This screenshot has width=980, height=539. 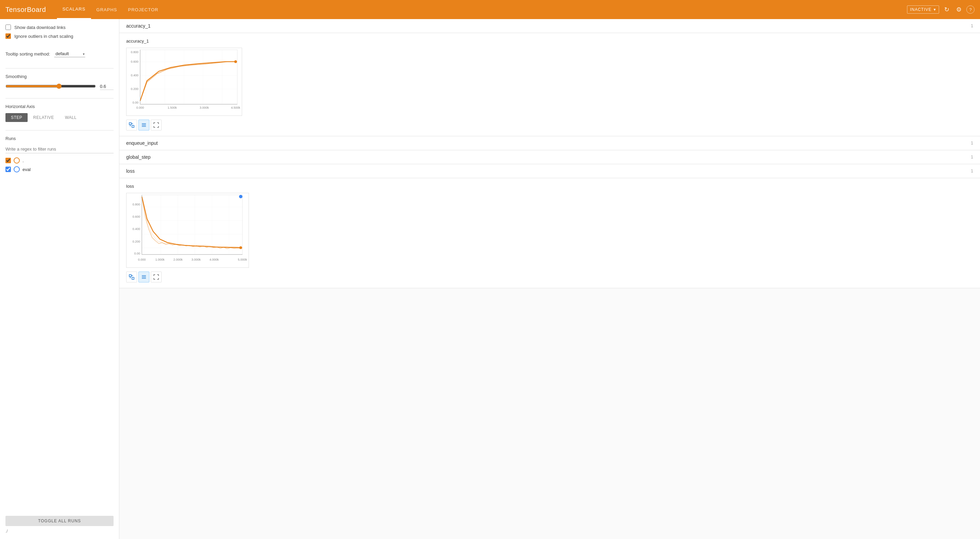 What do you see at coordinates (8, 27) in the screenshot?
I see `show-data-links-checkbox` at bounding box center [8, 27].